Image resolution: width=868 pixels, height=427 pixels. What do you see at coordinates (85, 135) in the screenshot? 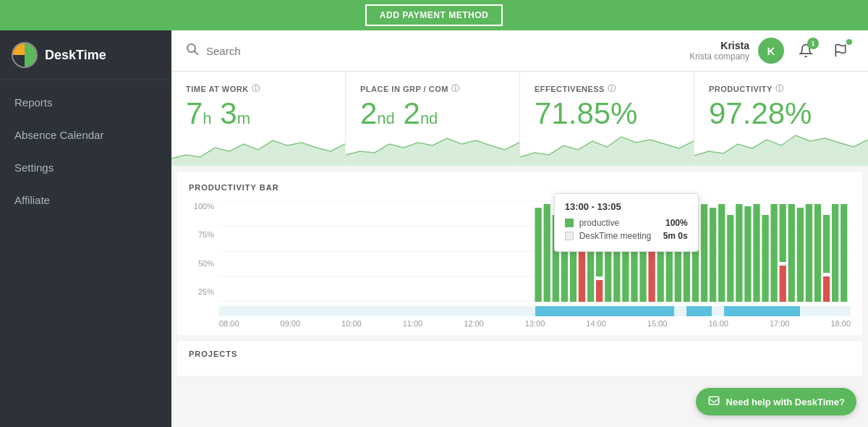
I see `sidebar-item-absence-calendar: Absence Calendar` at bounding box center [85, 135].